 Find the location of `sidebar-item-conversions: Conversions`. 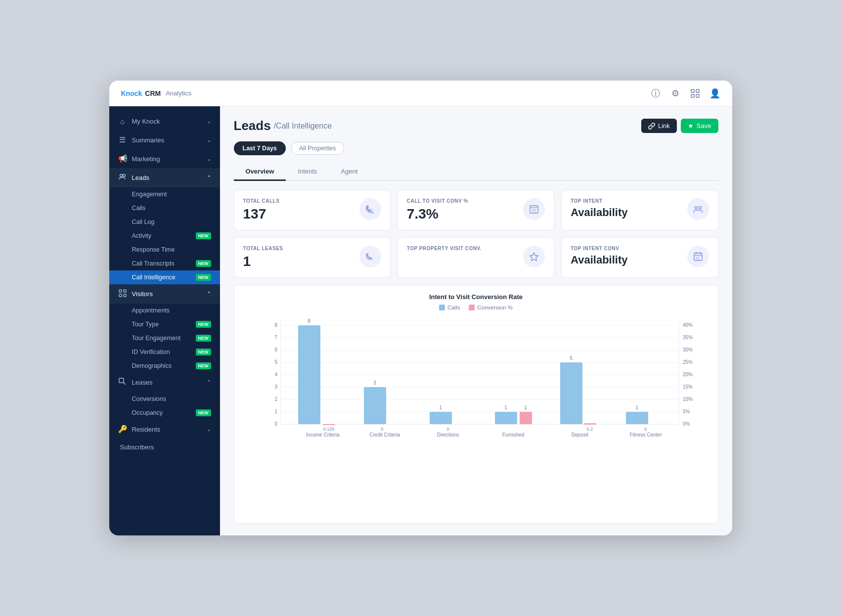

sidebar-item-conversions: Conversions is located at coordinates (165, 399).